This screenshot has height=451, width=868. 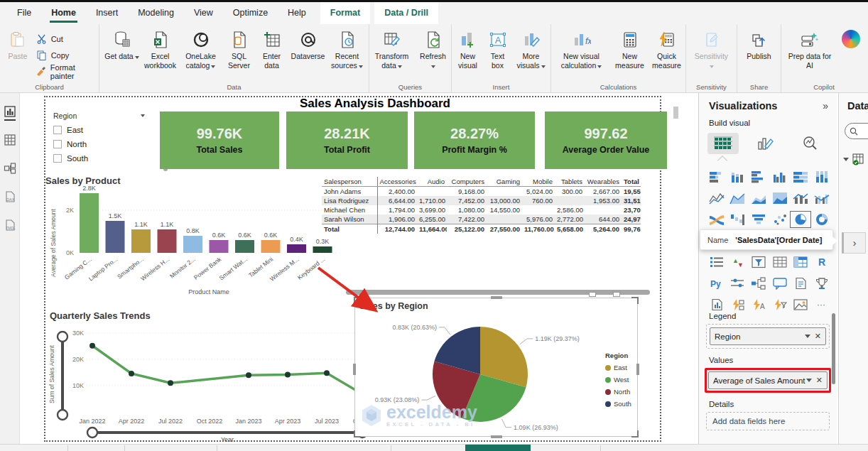 I want to click on new-visual-button: New visual, so click(x=468, y=48).